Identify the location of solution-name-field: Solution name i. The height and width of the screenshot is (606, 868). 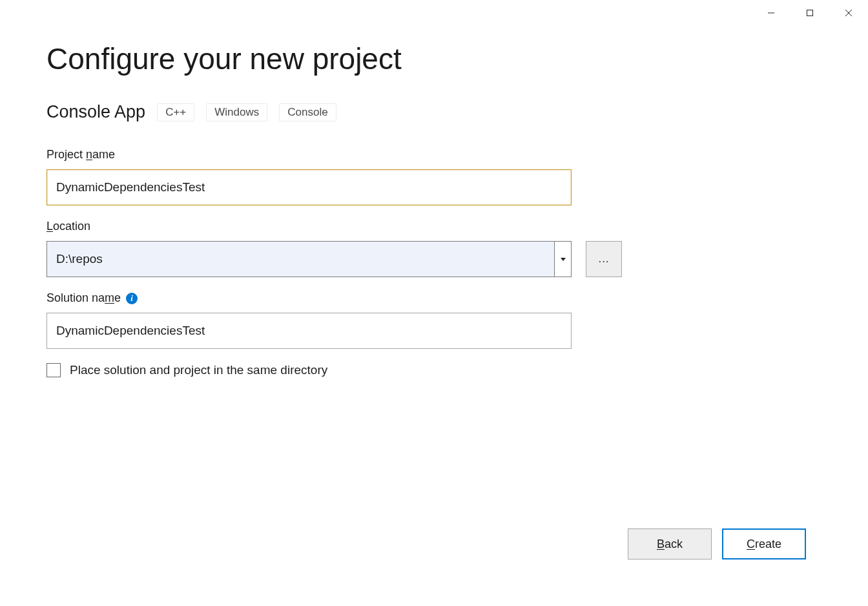
(434, 320).